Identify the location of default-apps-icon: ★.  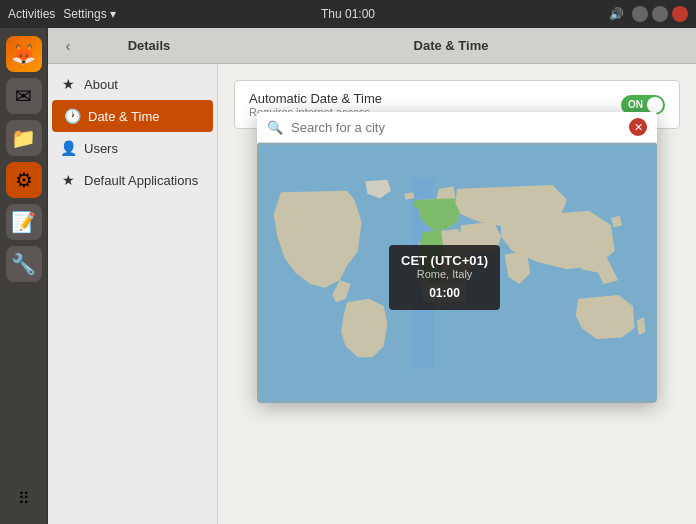
(68, 180).